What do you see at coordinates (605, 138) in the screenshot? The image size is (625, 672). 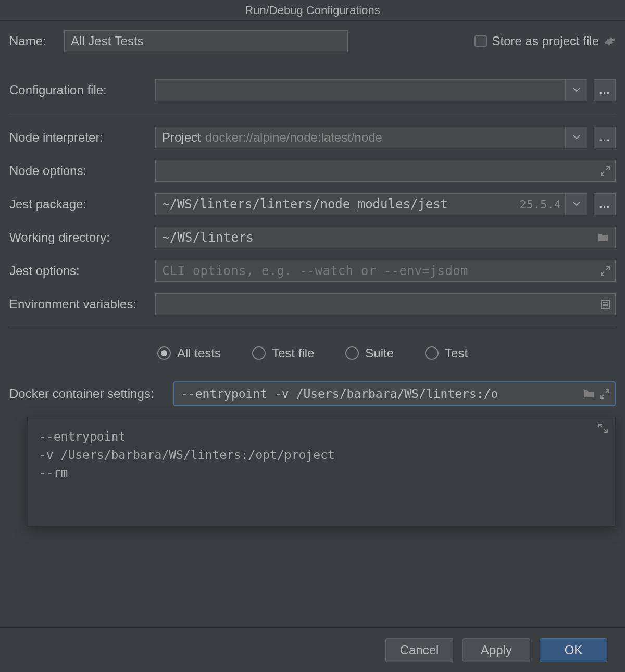 I see `node-interpreter-browse-button: ...` at bounding box center [605, 138].